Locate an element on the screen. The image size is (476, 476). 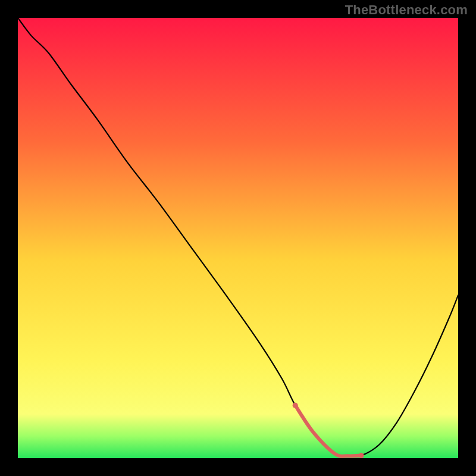
highlight-start-dot is located at coordinates (295, 406).